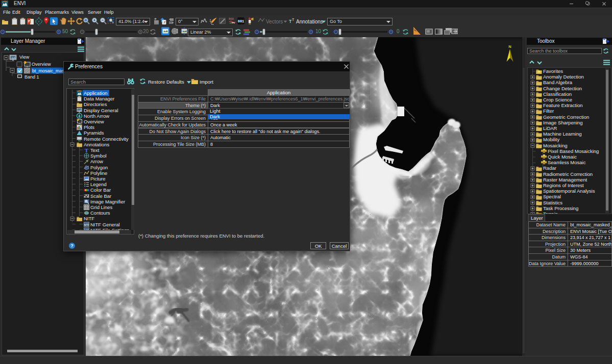 This screenshot has width=612, height=364. I want to click on svg-text: Picture, so click(98, 178).